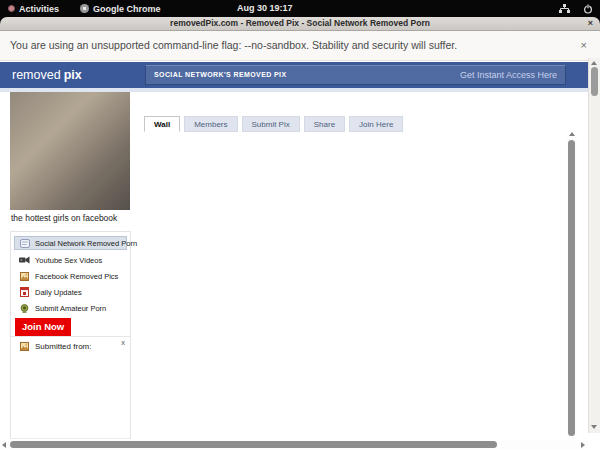 The height and width of the screenshot is (450, 600). What do you see at coordinates (70, 276) in the screenshot?
I see `sidebar-item-facebook-removed-pics: Facebook Removed Pics` at bounding box center [70, 276].